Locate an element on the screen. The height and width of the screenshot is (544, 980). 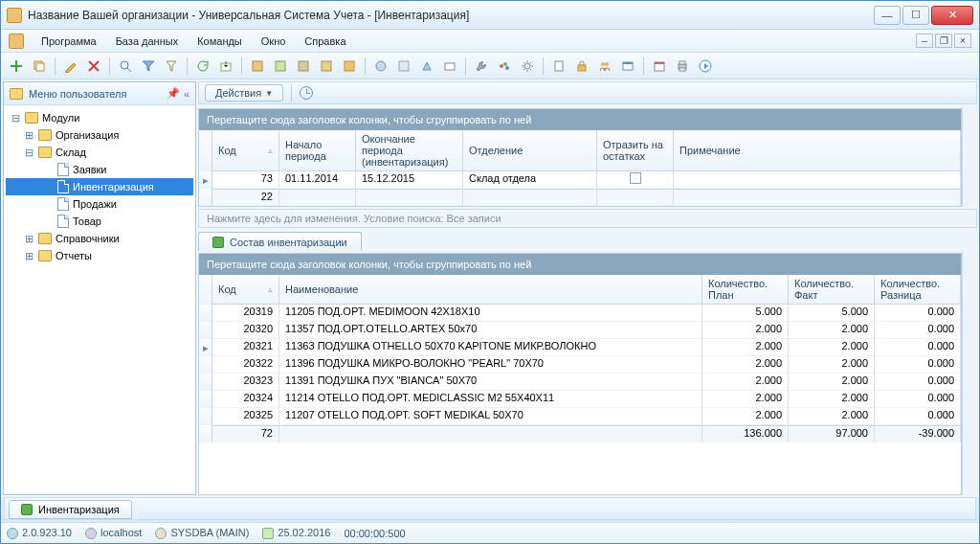
copy-icon is located at coordinates (39, 66).